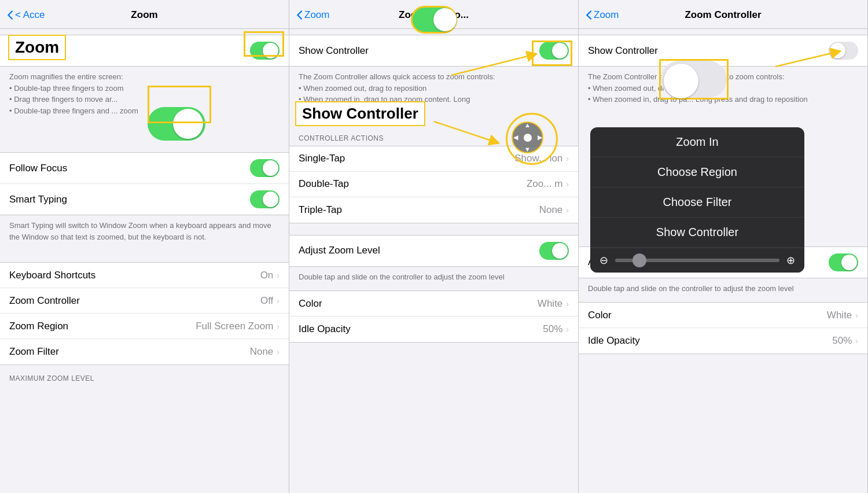  Describe the element at coordinates (434, 90) in the screenshot. I see `controller-description: The Zoom Controller allows quick access …` at that location.